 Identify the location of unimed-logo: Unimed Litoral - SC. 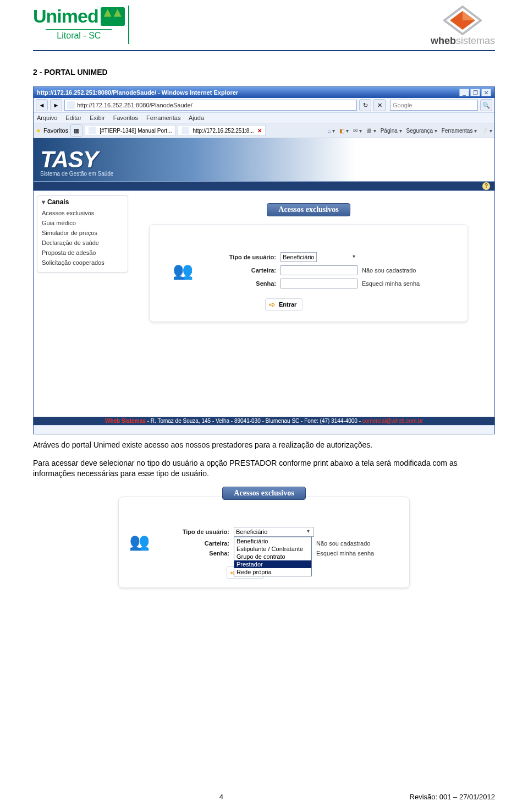
(81, 25).